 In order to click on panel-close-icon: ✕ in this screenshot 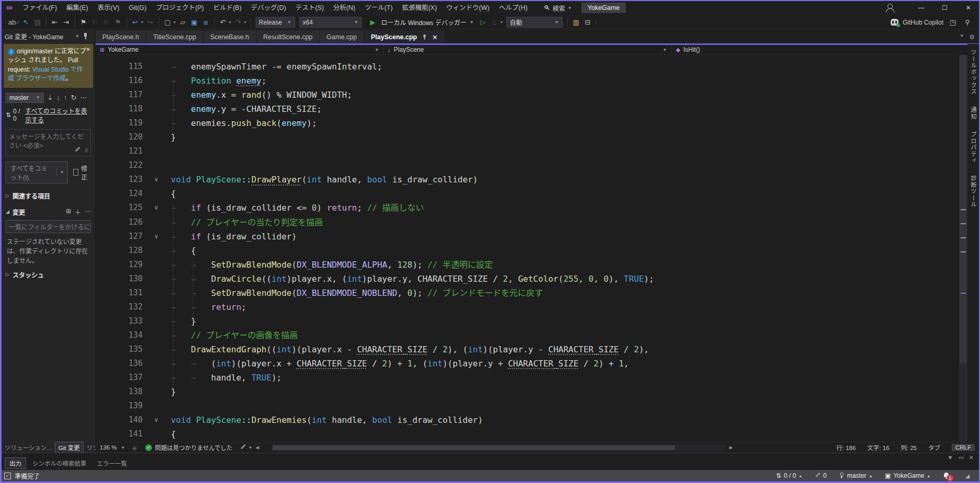, I will do `click(972, 458)`.